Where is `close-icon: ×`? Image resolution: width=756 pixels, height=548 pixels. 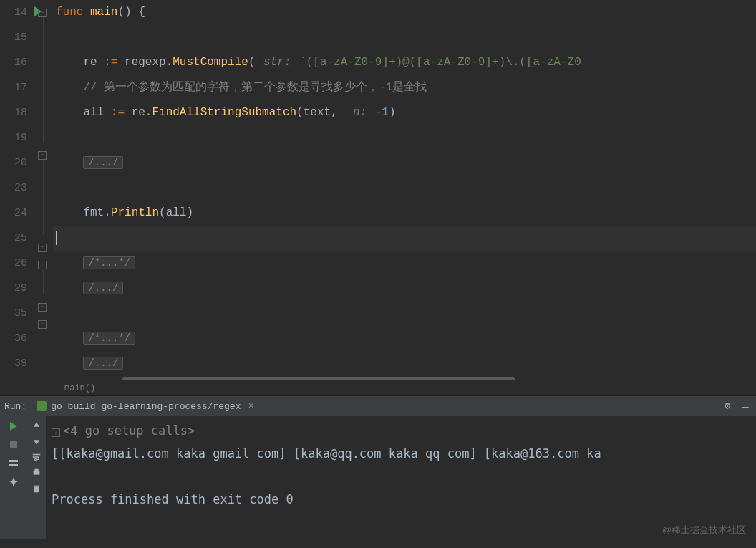 close-icon: × is located at coordinates (251, 406).